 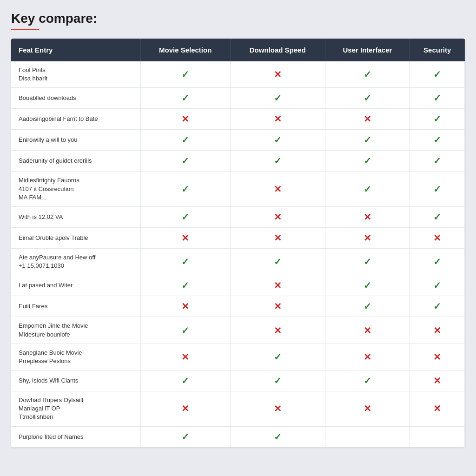 I want to click on cell-feature: Enirowilly a will to you, so click(x=76, y=140).